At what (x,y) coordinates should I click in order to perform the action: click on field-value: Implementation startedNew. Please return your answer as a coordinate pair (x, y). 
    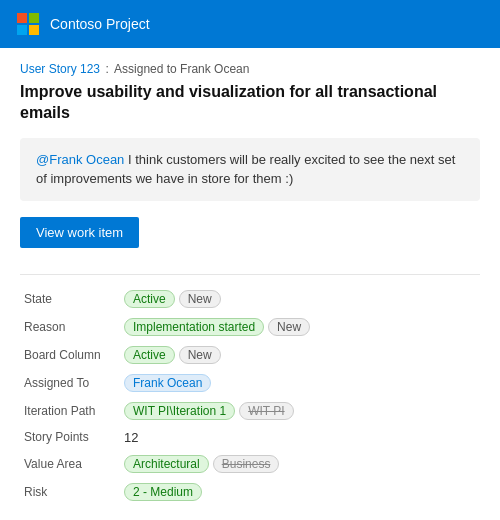
    Looking at the image, I should click on (300, 327).